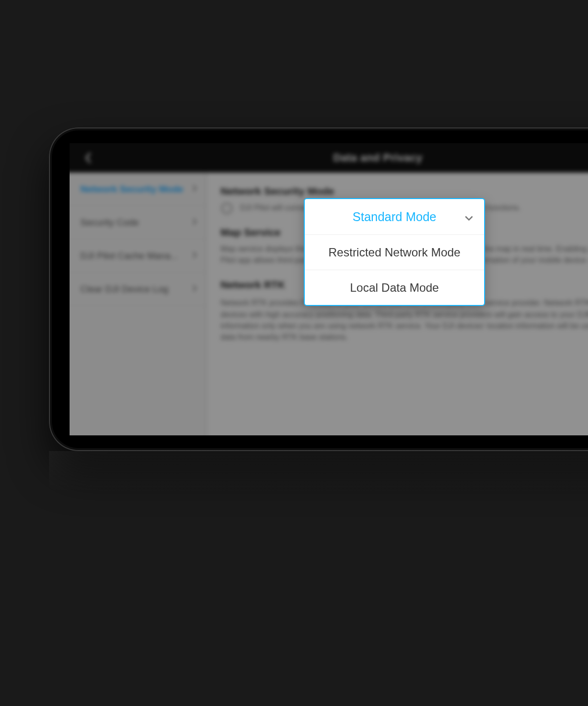 The width and height of the screenshot is (588, 706). What do you see at coordinates (469, 217) in the screenshot?
I see `chevron-down-icon` at bounding box center [469, 217].